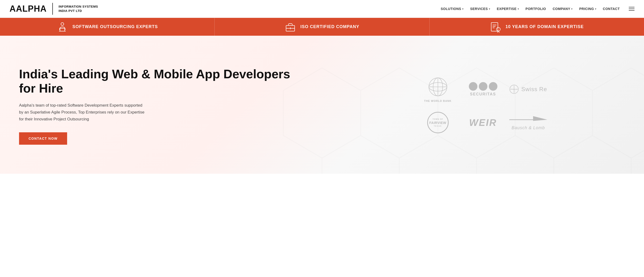  What do you see at coordinates (536, 9) in the screenshot?
I see `nav-portfolio: PORTFOLIO` at bounding box center [536, 9].